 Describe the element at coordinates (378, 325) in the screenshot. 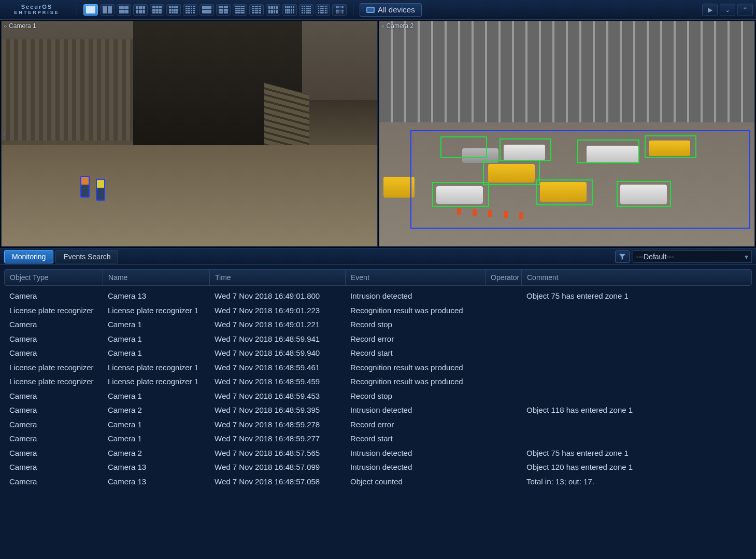

I see `table-row: CameraCamera 1Wed 7 Nov 2018 16:49:01.22…` at that location.